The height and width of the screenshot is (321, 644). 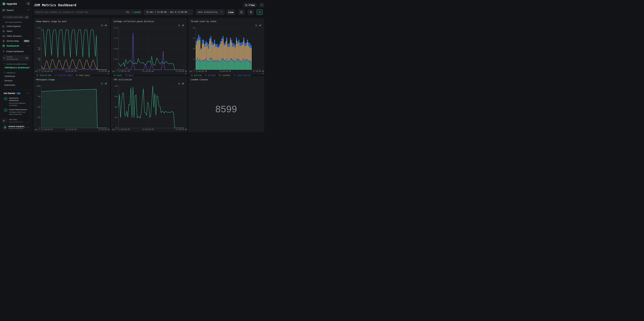 What do you see at coordinates (81, 12) in the screenshot?
I see `event-search-placeholder: Search your events w/ Lucene ex. column:…` at bounding box center [81, 12].